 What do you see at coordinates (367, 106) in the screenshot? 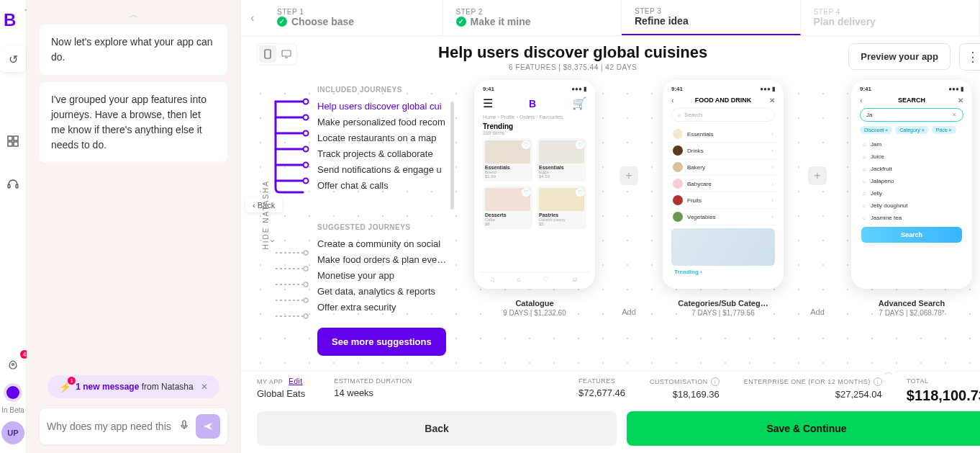
I see `journey-item: Help users discover global cui` at bounding box center [367, 106].